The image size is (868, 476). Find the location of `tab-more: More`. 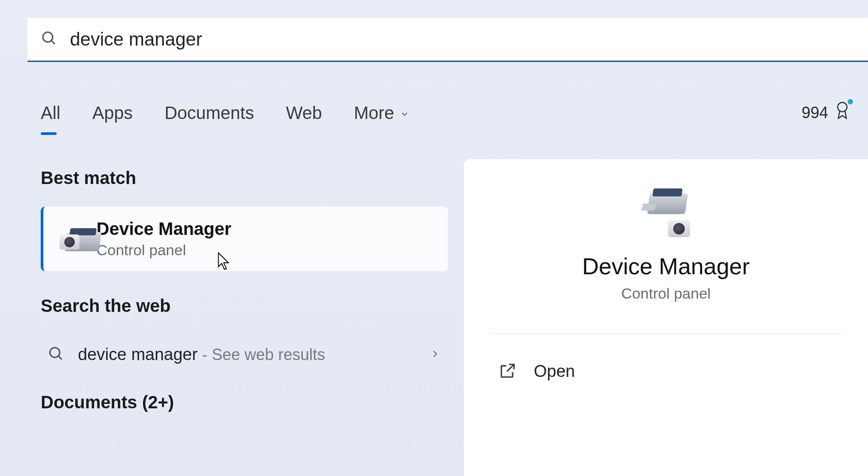

tab-more: More is located at coordinates (382, 113).